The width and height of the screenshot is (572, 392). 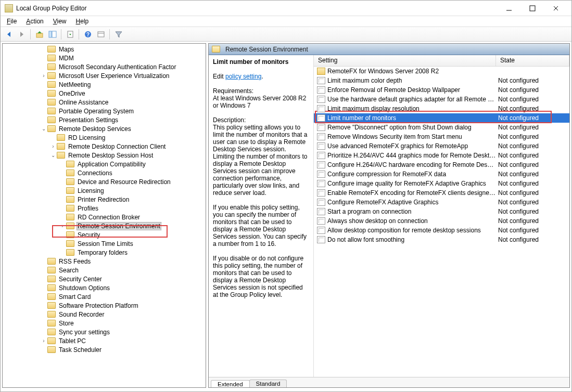 I want to click on tree-item: •Shutdown Options, so click(x=123, y=288).